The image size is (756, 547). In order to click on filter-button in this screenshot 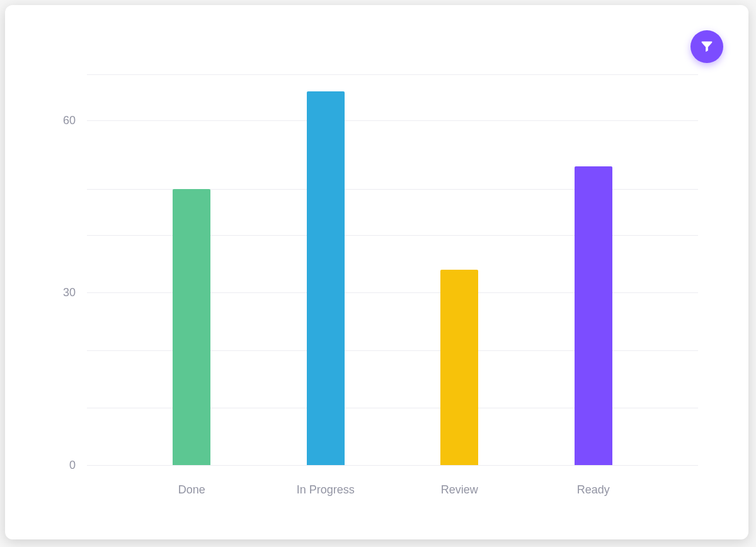, I will do `click(707, 47)`.